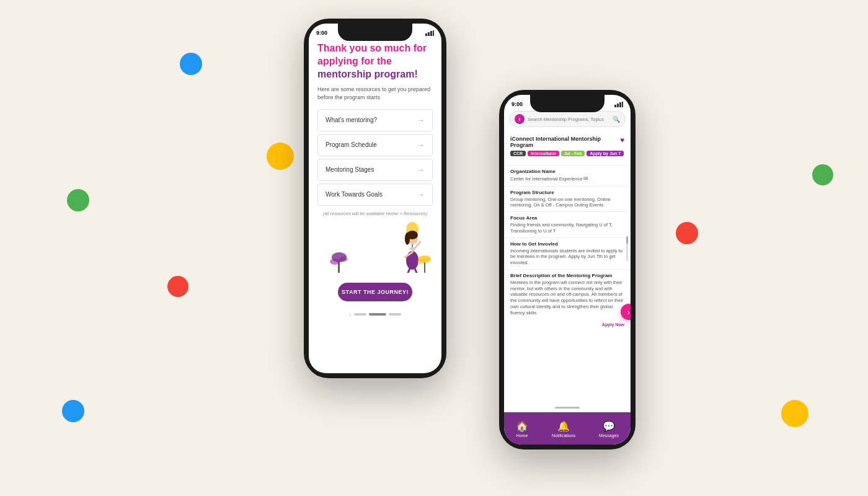  Describe the element at coordinates (795, 414) in the screenshot. I see `dot-yellow-right` at that location.